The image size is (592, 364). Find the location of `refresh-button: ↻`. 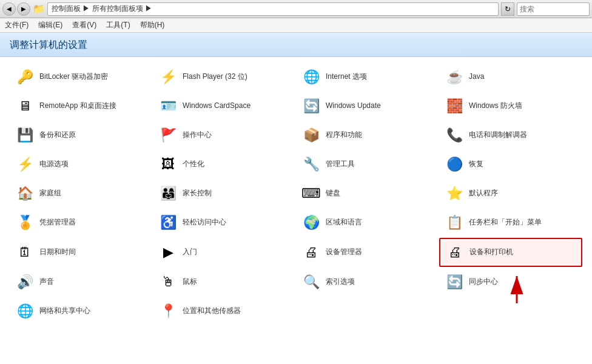

refresh-button: ↻ is located at coordinates (508, 9).